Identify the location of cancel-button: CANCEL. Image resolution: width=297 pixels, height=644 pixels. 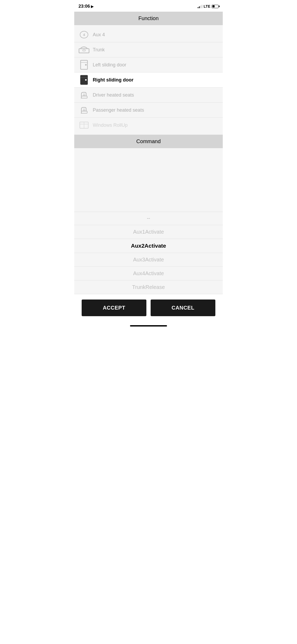
(183, 308).